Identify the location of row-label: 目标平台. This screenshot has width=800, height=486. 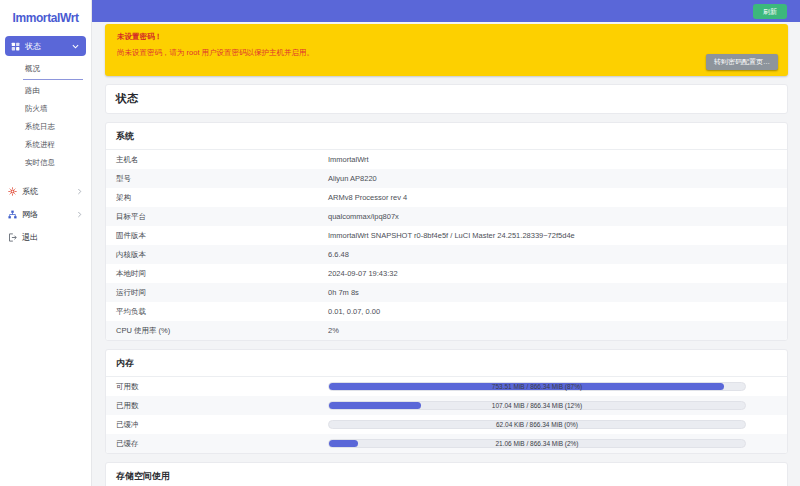
(217, 217).